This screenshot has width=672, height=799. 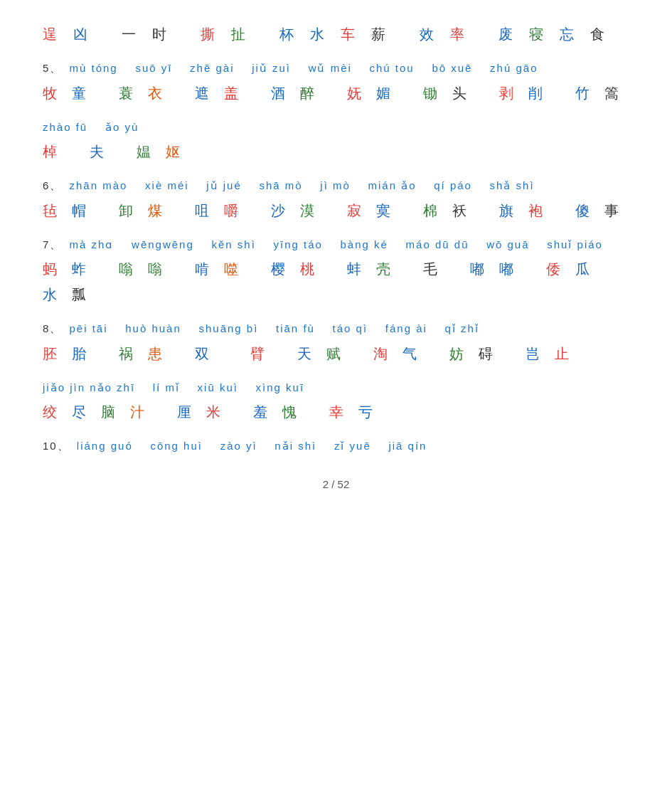 What do you see at coordinates (53, 245) in the screenshot?
I see `section-7-label: 7、` at bounding box center [53, 245].